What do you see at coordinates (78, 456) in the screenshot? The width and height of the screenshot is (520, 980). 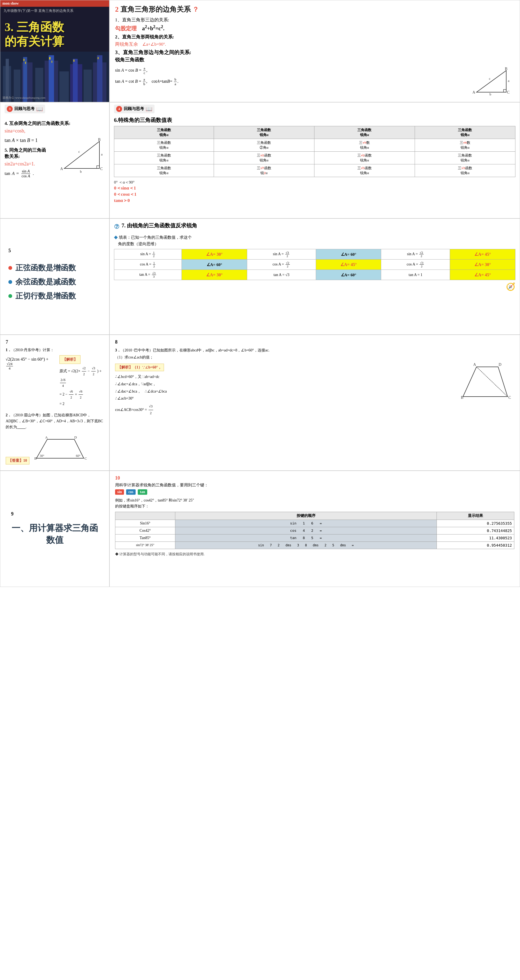 I see `svg-text: 60°` at bounding box center [78, 456].